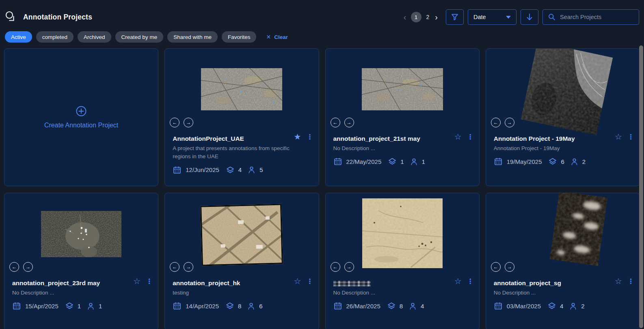 This screenshot has height=329, width=644. I want to click on user-count: 2, so click(583, 306).